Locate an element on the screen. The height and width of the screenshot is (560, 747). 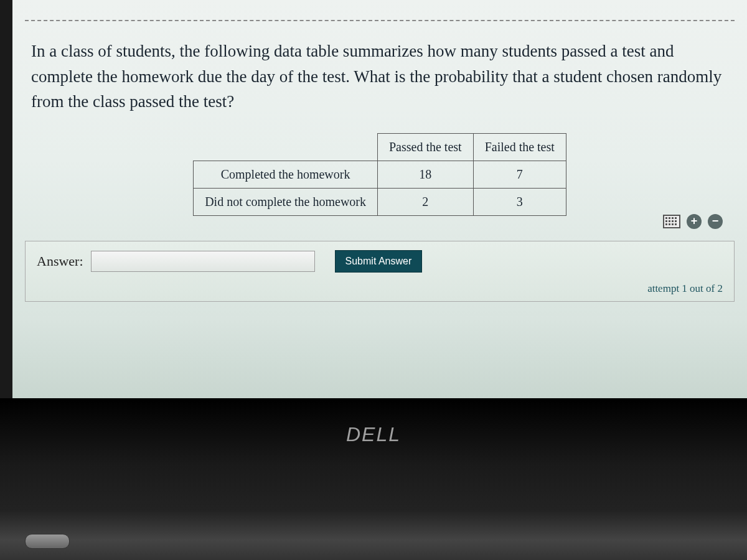
answer-row: Answer: Submit Answer is located at coordinates (380, 261).